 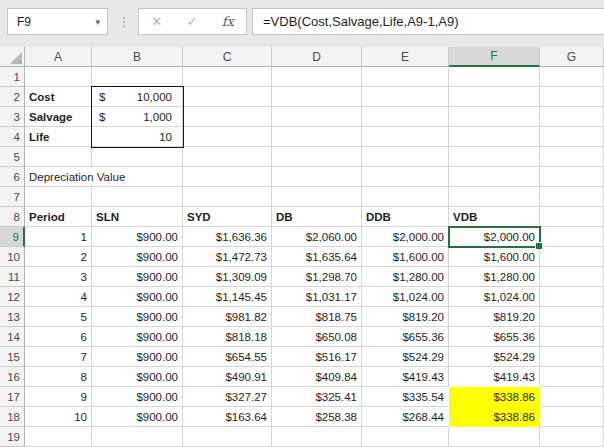 I want to click on column-header-a: A, so click(x=58, y=57).